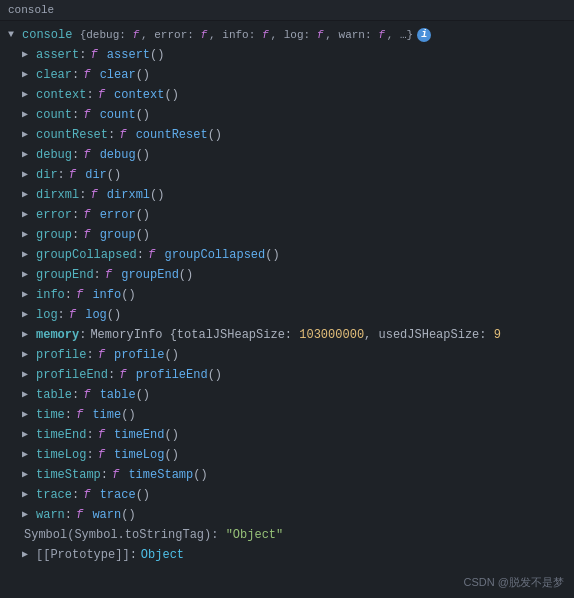  Describe the element at coordinates (287, 75) in the screenshot. I see `list-item: clear:f clear()` at that location.